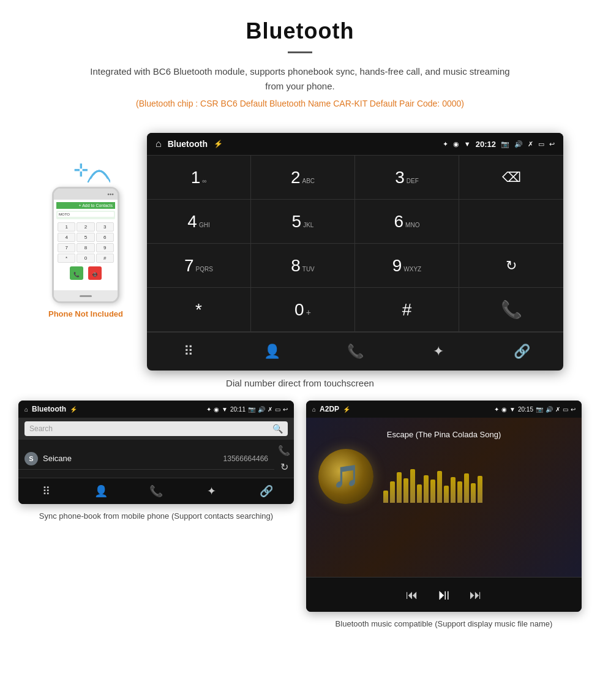 The image size is (600, 700). Describe the element at coordinates (505, 145) in the screenshot. I see `camera-icon: 📷` at that location.